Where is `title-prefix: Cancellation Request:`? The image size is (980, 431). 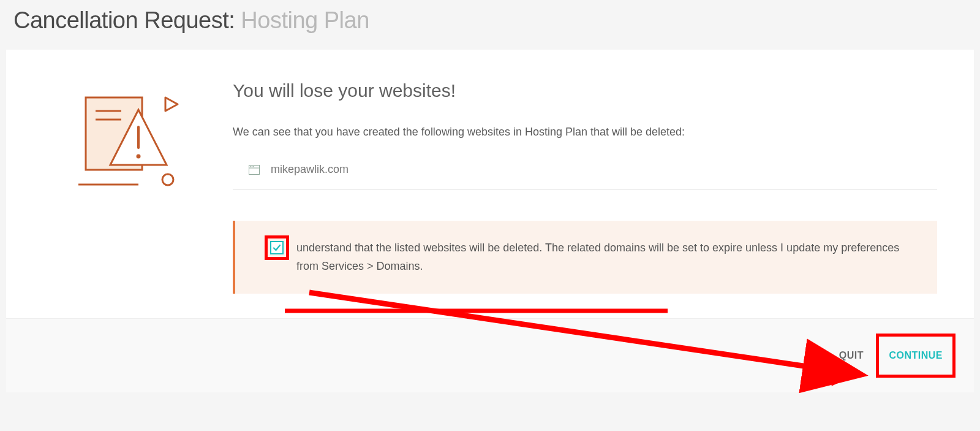
title-prefix: Cancellation Request: is located at coordinates (124, 20).